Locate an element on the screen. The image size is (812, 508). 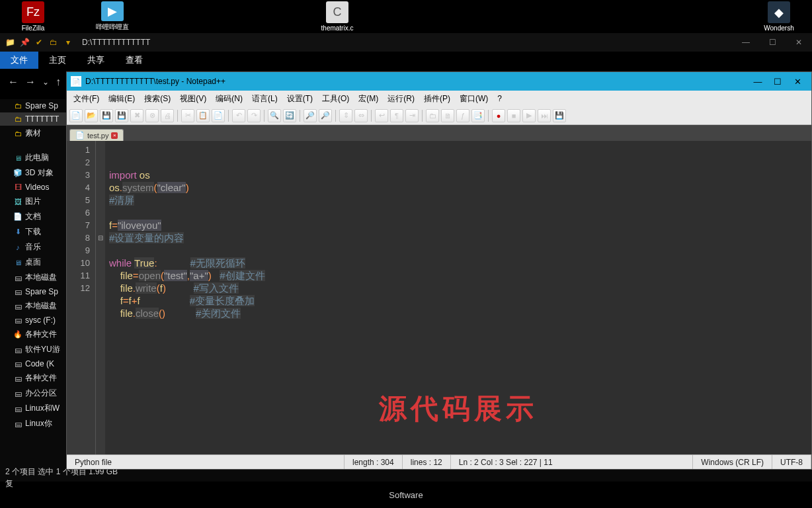
tree-item: 🖴办公分区 is located at coordinates (33, 393).